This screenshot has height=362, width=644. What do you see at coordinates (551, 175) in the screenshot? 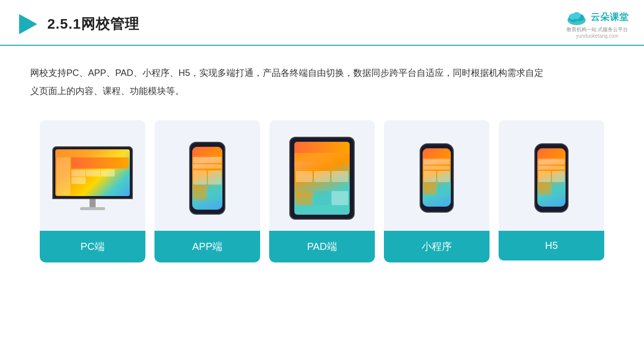
I see `card-image-h5` at bounding box center [551, 175].